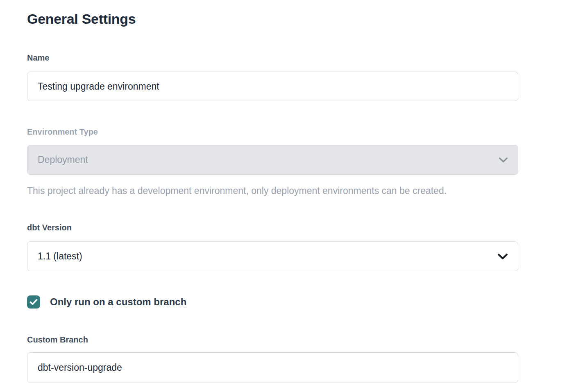 Image resolution: width=576 pixels, height=392 pixels. I want to click on custom-branch-toggle-row: Only run on a custom branch, so click(273, 302).